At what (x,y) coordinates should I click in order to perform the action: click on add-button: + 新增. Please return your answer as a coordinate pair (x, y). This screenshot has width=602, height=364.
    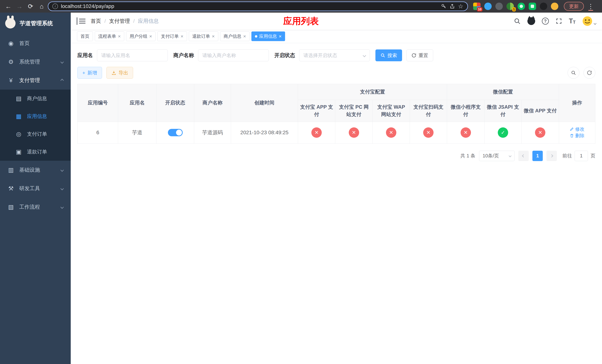
    Looking at the image, I should click on (90, 73).